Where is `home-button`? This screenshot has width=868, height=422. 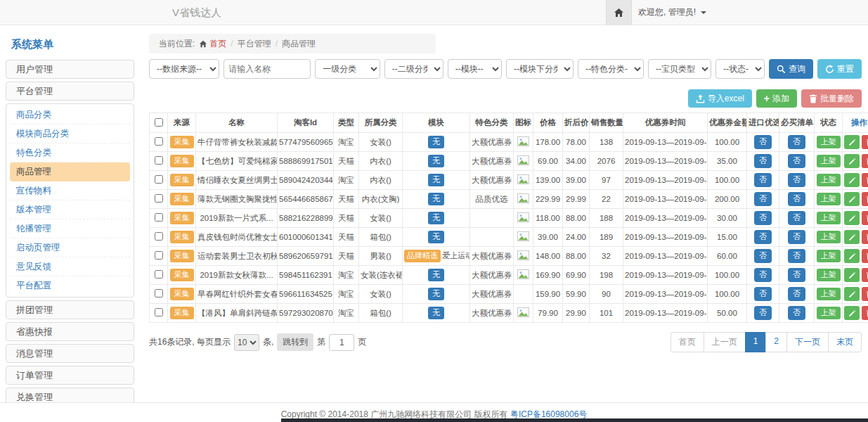 home-button is located at coordinates (618, 13).